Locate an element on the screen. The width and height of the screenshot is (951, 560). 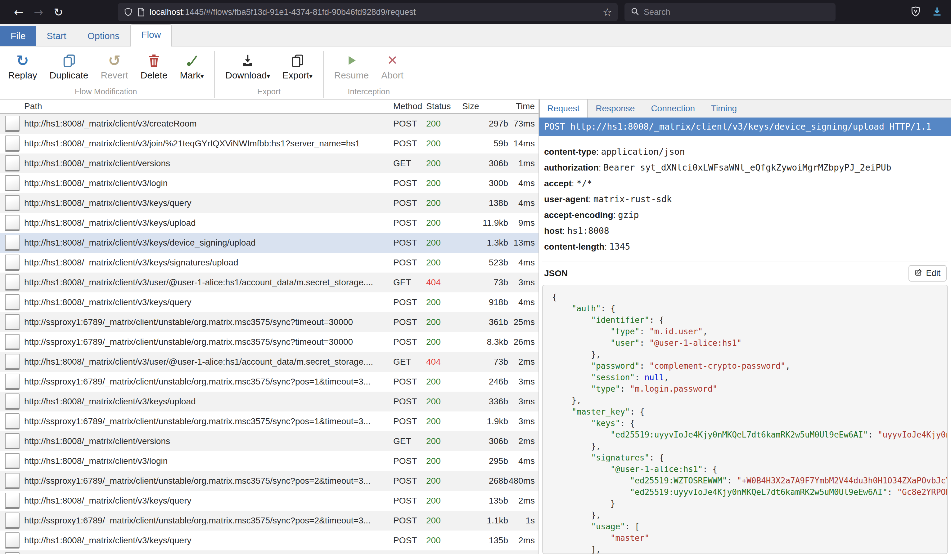
tracking-shield-icon is located at coordinates (128, 12).